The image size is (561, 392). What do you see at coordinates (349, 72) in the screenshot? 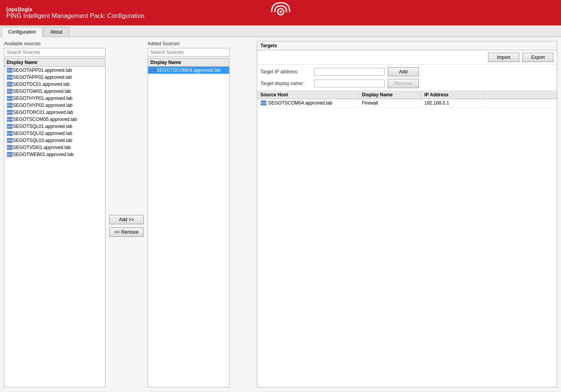
I see `ip-address-input` at bounding box center [349, 72].